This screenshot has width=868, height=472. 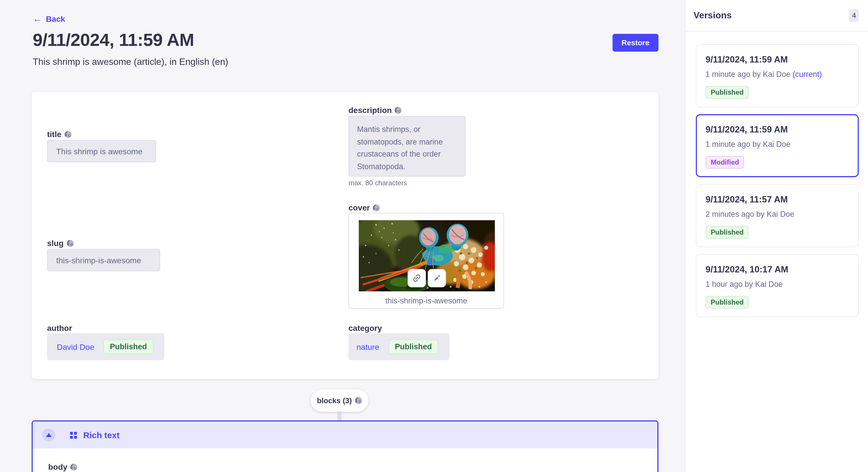 I want to click on author-relation-box: David Doe Published, so click(x=106, y=347).